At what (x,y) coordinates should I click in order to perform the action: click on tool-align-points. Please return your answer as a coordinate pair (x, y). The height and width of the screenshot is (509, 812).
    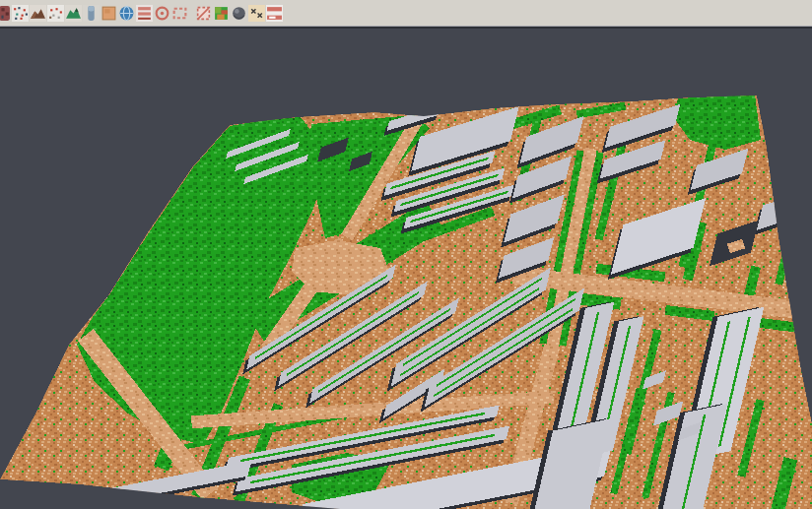
    Looking at the image, I should click on (20, 14).